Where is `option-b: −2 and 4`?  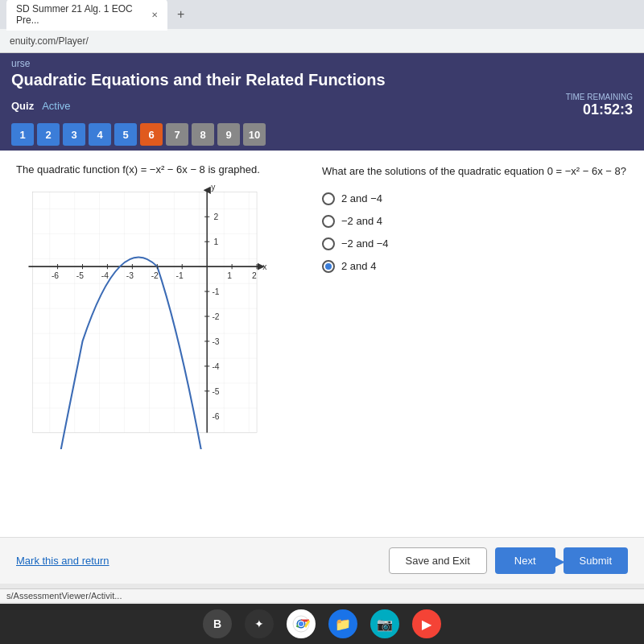
option-b: −2 and 4 is located at coordinates (475, 221).